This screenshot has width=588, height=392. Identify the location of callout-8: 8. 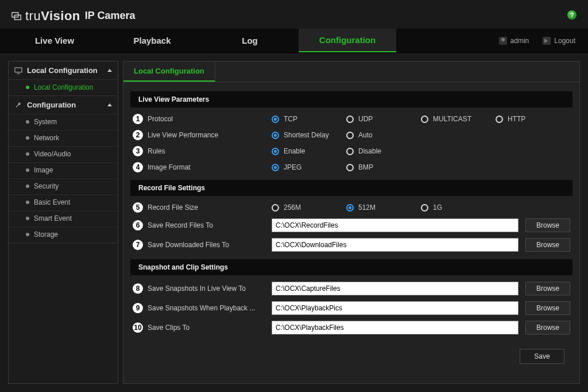
(138, 289).